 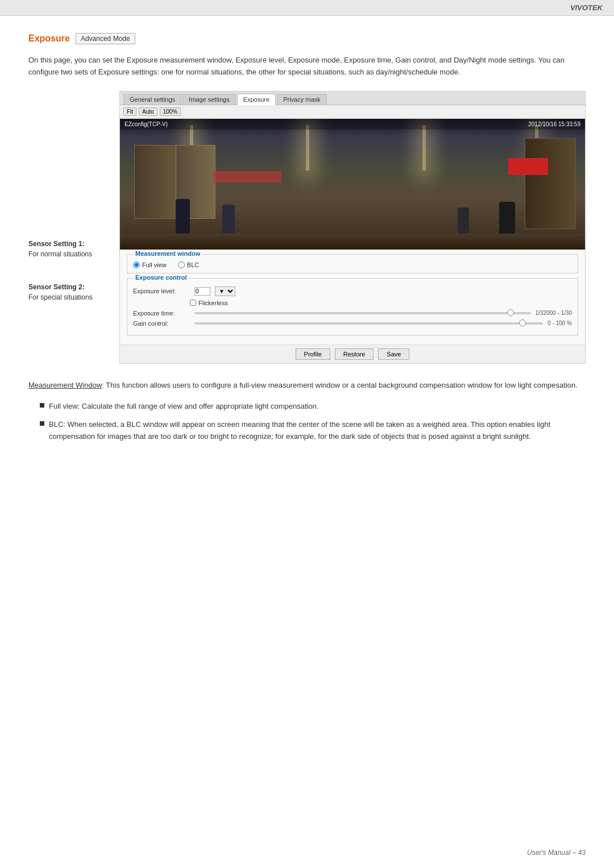 What do you see at coordinates (352, 307) in the screenshot?
I see `exposure-control-section: Exposure control Exposure level: ▼ Flick…` at bounding box center [352, 307].